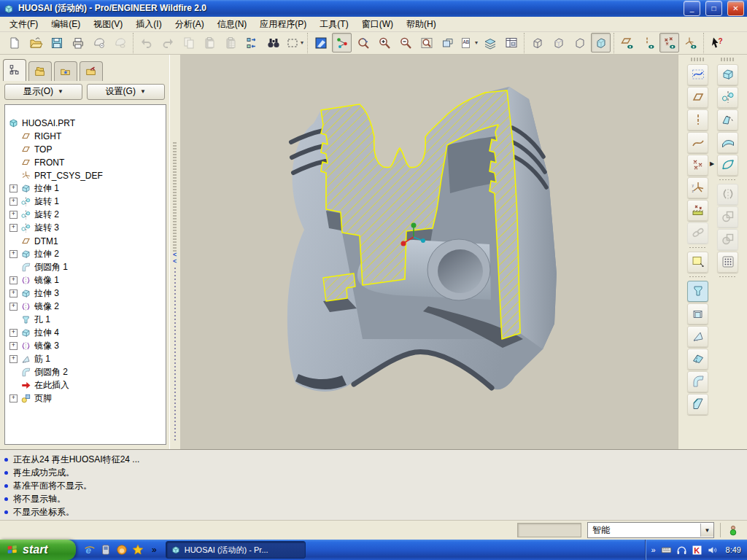 This screenshot has height=560, width=747. I want to click on menu-item-3: 插入(I), so click(149, 25).